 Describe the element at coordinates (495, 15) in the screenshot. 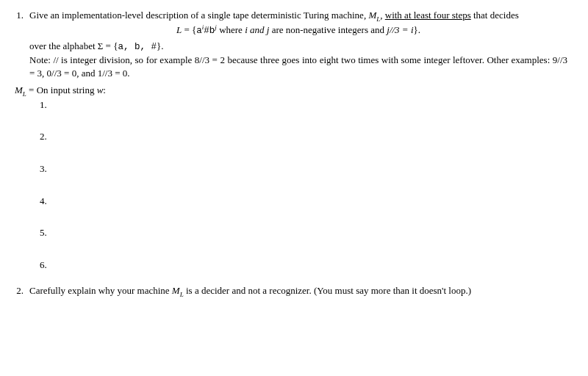

I see `q1-intro-post: that decides` at that location.